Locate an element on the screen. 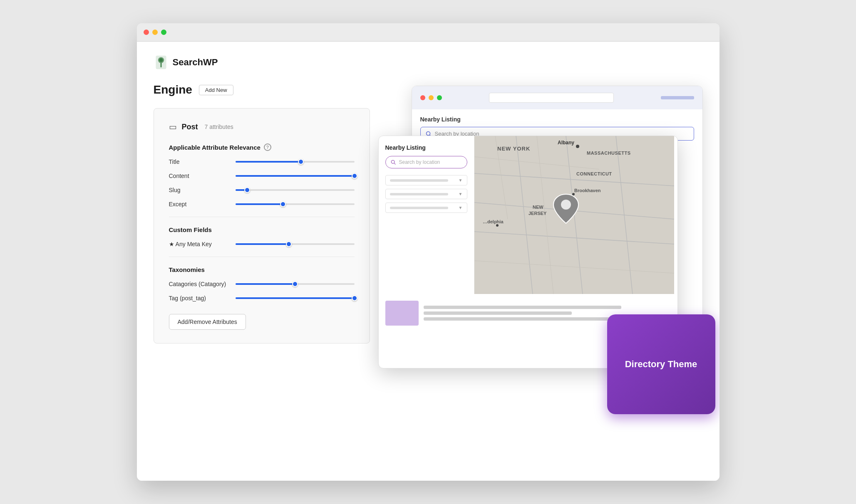  close-dot is located at coordinates (146, 32).